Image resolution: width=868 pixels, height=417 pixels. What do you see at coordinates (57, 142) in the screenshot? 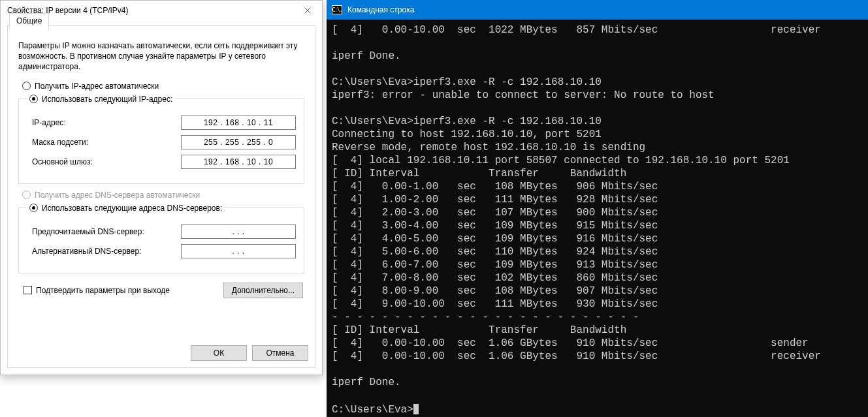
I see `subnet-mask-label: Маска подсети:` at bounding box center [57, 142].